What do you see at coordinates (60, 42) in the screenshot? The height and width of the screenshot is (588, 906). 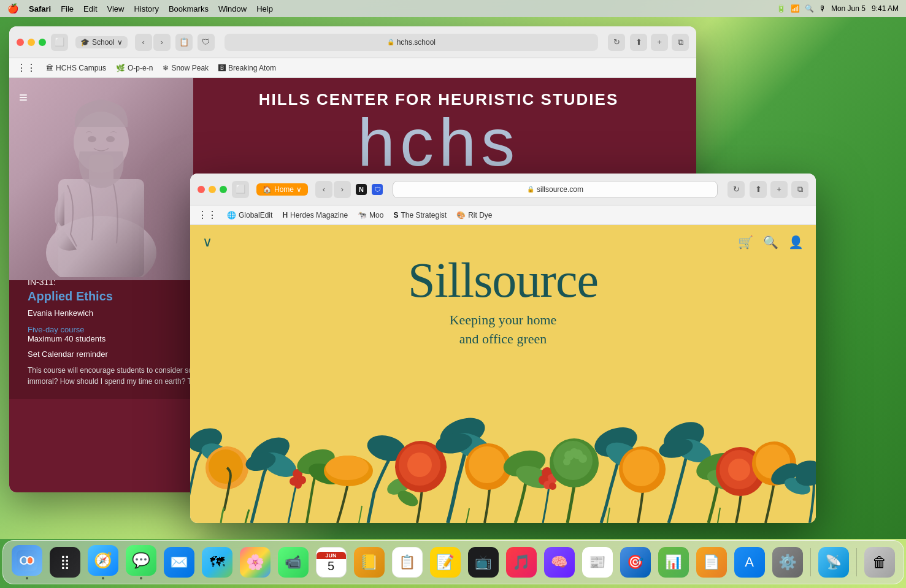 I see `sidebar-toggle-hchs: ⬜` at bounding box center [60, 42].